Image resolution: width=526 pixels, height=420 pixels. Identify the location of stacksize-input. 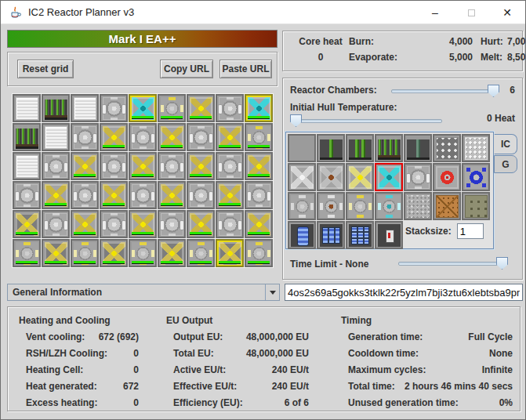
(470, 231).